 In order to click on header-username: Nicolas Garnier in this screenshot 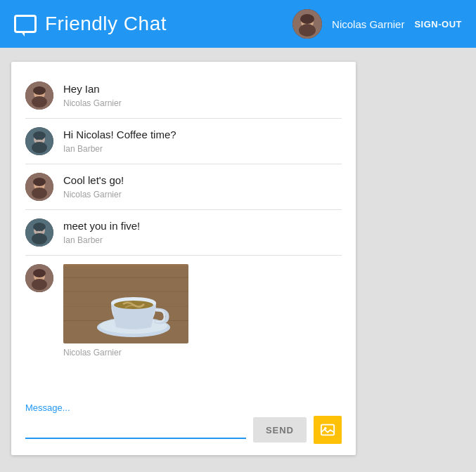, I will do `click(368, 24)`.